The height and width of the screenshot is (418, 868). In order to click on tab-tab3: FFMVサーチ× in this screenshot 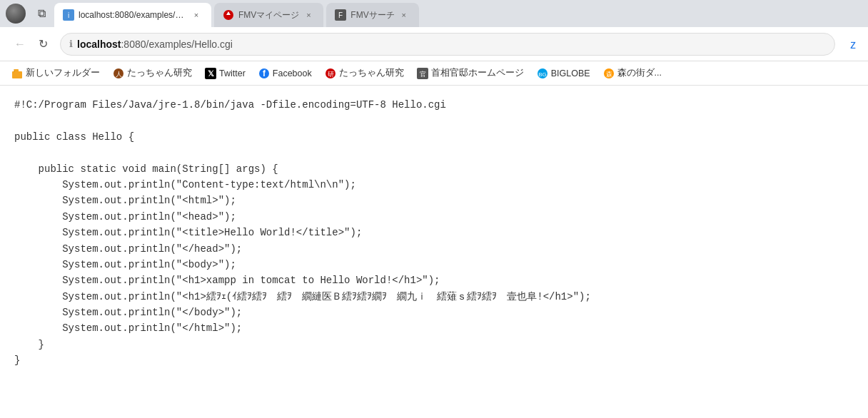, I will do `click(373, 15)`.